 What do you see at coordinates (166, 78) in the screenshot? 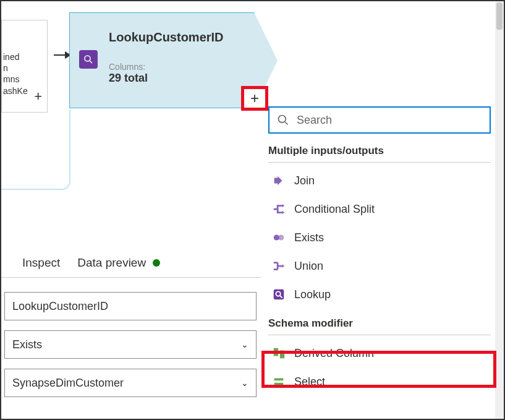
I see `columns-value: 29 total` at bounding box center [166, 78].